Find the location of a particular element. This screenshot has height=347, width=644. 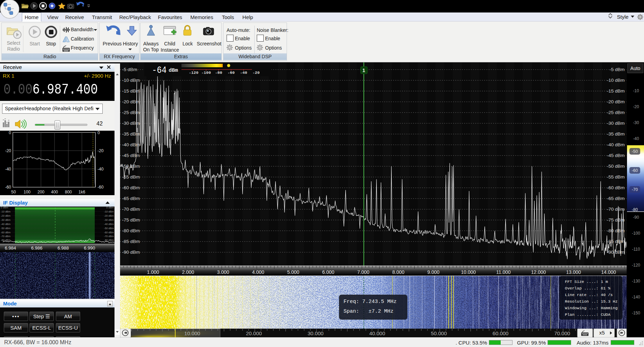

svg-text: -64 is located at coordinates (159, 70).